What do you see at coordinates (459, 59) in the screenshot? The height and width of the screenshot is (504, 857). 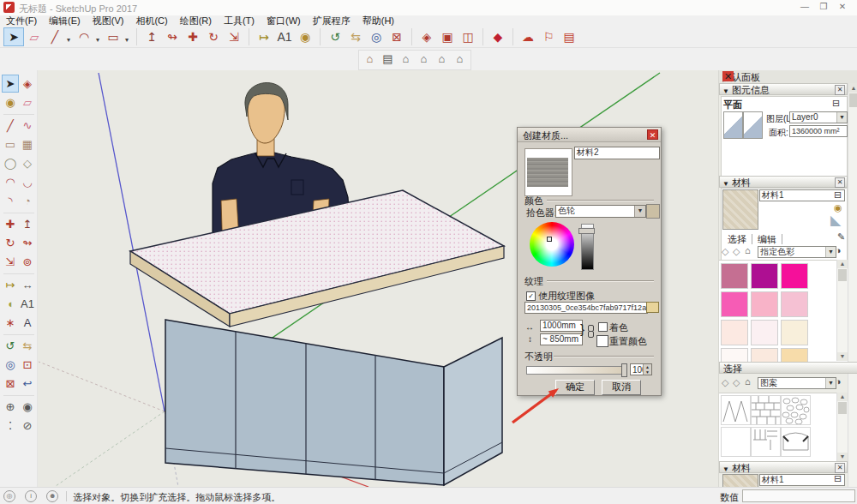 I see `view-left-icon: ⌂` at bounding box center [459, 59].